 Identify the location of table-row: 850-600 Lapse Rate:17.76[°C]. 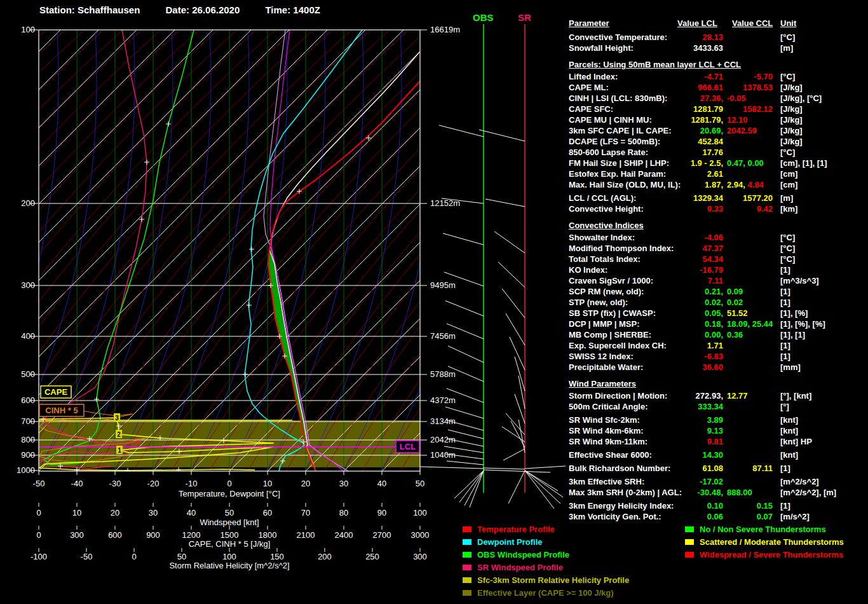
(718, 153).